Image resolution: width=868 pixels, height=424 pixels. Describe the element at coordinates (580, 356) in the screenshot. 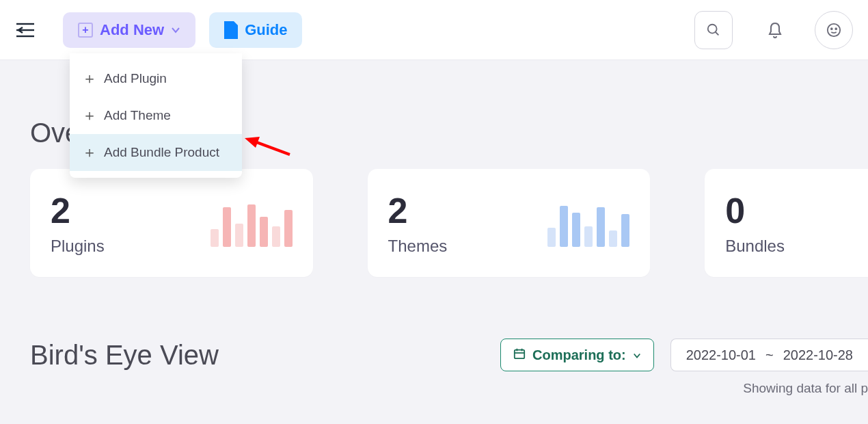

I see `compare-label: Comparing to:` at that location.